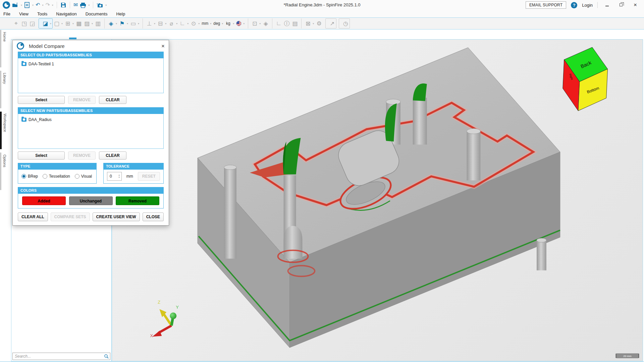 The height and width of the screenshot is (362, 644). I want to click on sidebar-tab-home: Home, so click(5, 49).